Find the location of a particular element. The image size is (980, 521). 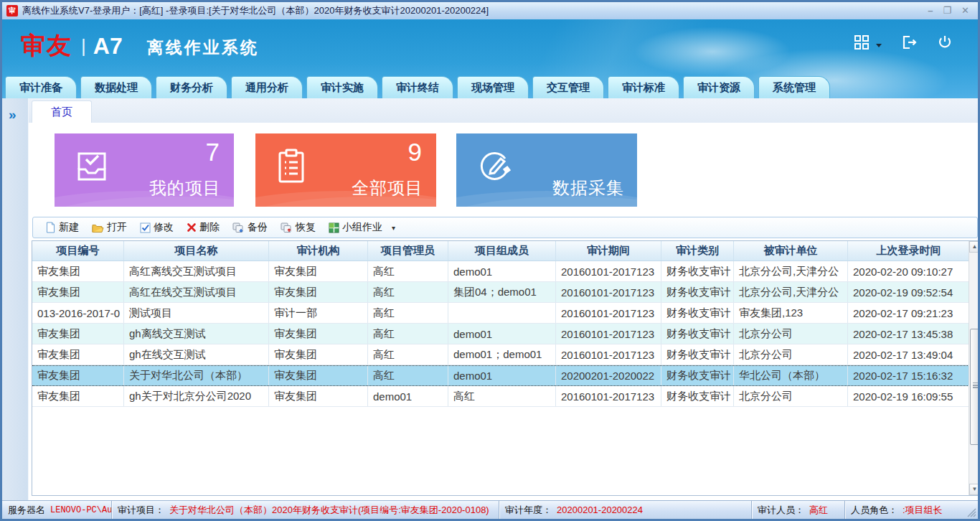

nav-tab: 数据处理 is located at coordinates (116, 88).